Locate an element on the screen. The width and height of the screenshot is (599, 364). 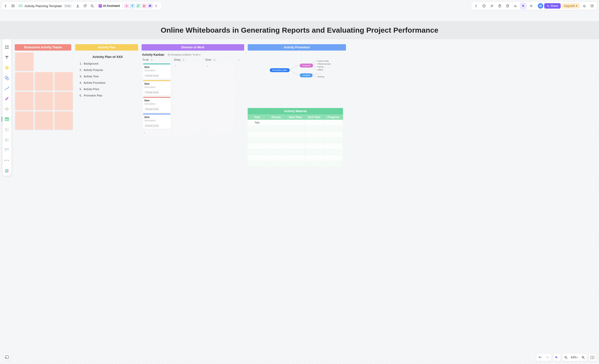
plan-item: 1. Background is located at coordinates (108, 64).